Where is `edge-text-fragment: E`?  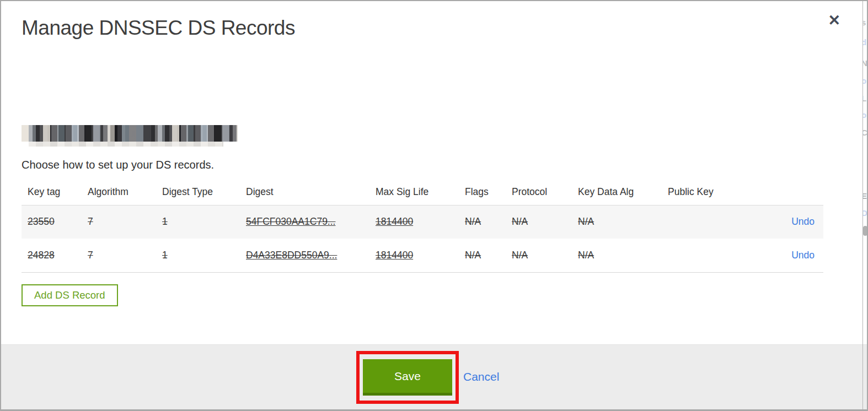 edge-text-fragment: E is located at coordinates (865, 196).